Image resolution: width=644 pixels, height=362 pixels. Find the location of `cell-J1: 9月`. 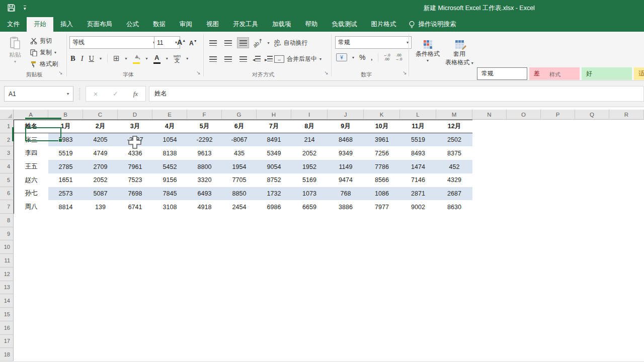

cell-J1: 9月 is located at coordinates (346, 127).